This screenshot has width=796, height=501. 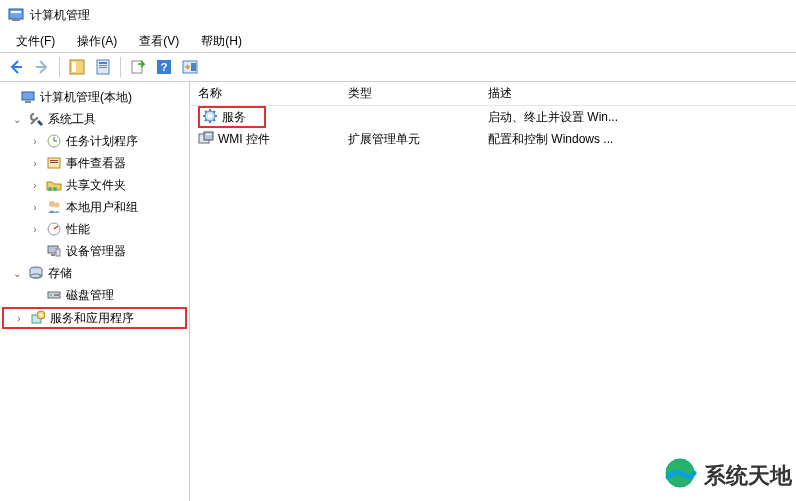 What do you see at coordinates (96, 164) in the screenshot?
I see `tree-label: 事件查看器` at bounding box center [96, 164].